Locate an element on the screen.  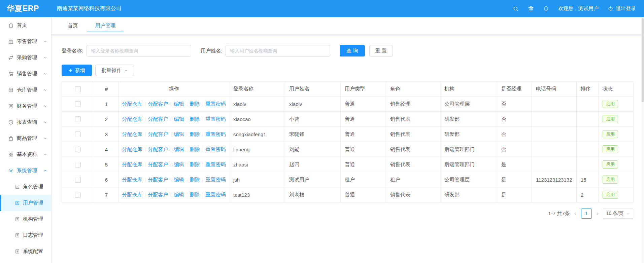
bell-icon is located at coordinates (546, 9).